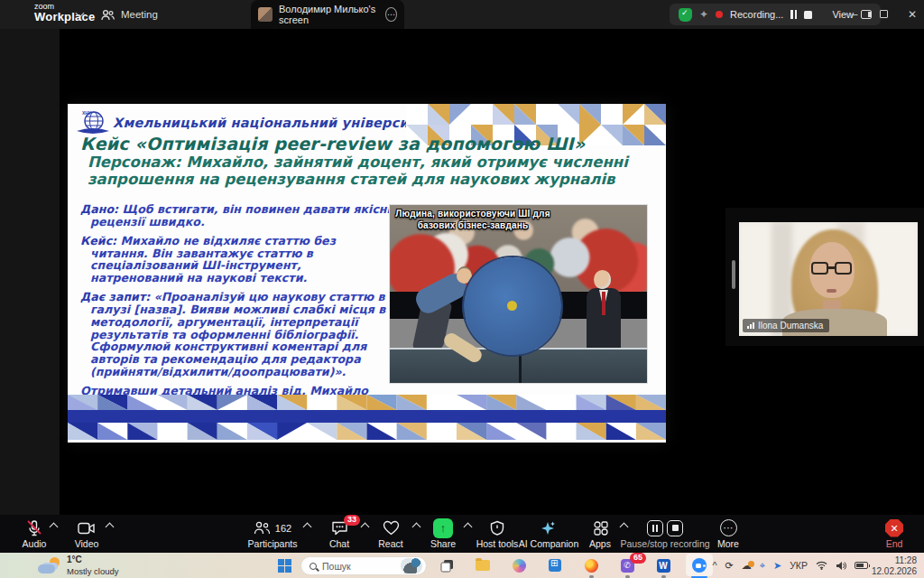 The height and width of the screenshot is (578, 924). I want to click on figure-right-head, so click(603, 280).